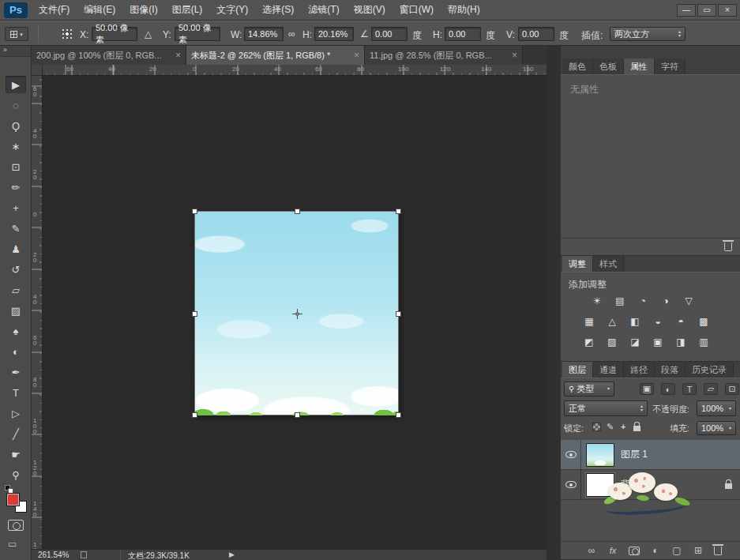 The width and height of the screenshot is (740, 560). What do you see at coordinates (278, 9) in the screenshot?
I see `menu-select: 选择(S)` at bounding box center [278, 9].